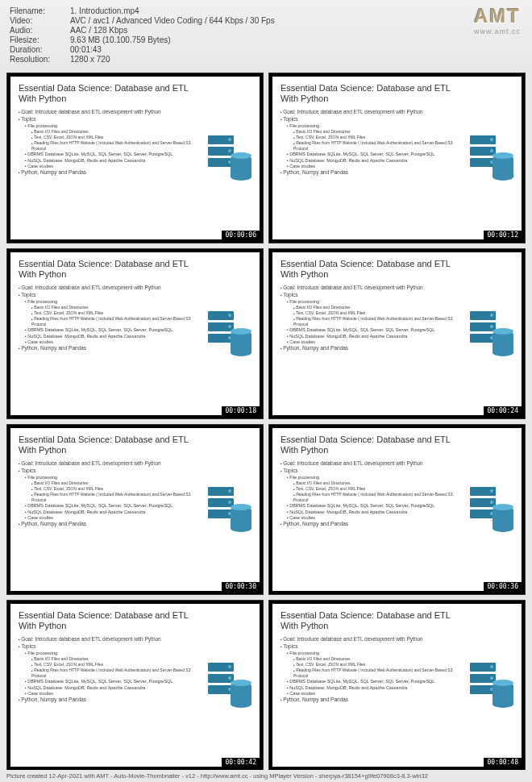  What do you see at coordinates (503, 587) in the screenshot?
I see `timestamp-badge: 00:00:36` at bounding box center [503, 587].